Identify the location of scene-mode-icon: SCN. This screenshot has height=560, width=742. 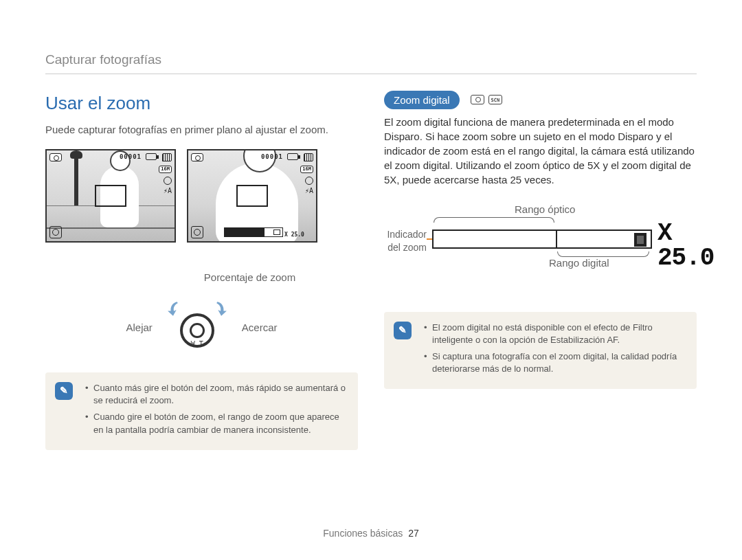
(495, 100).